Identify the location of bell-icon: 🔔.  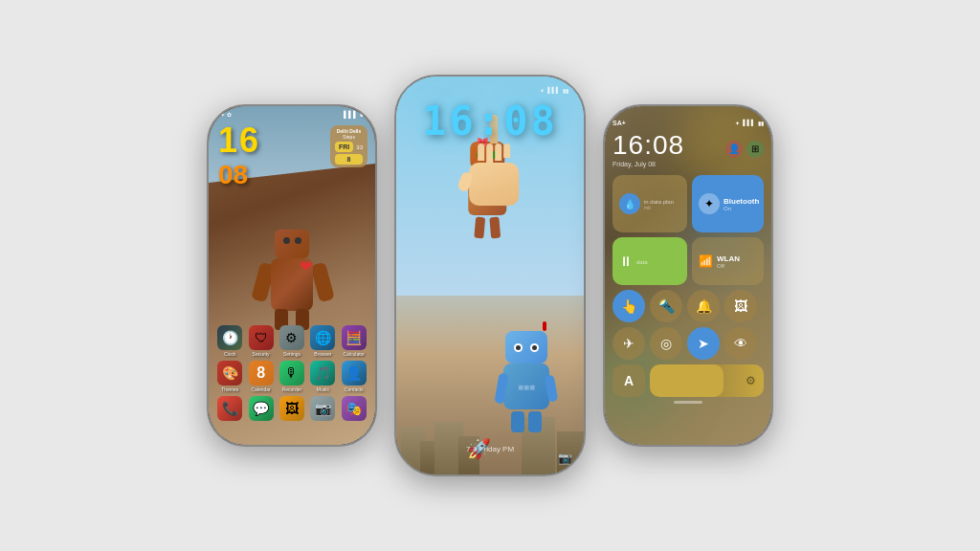
(704, 306).